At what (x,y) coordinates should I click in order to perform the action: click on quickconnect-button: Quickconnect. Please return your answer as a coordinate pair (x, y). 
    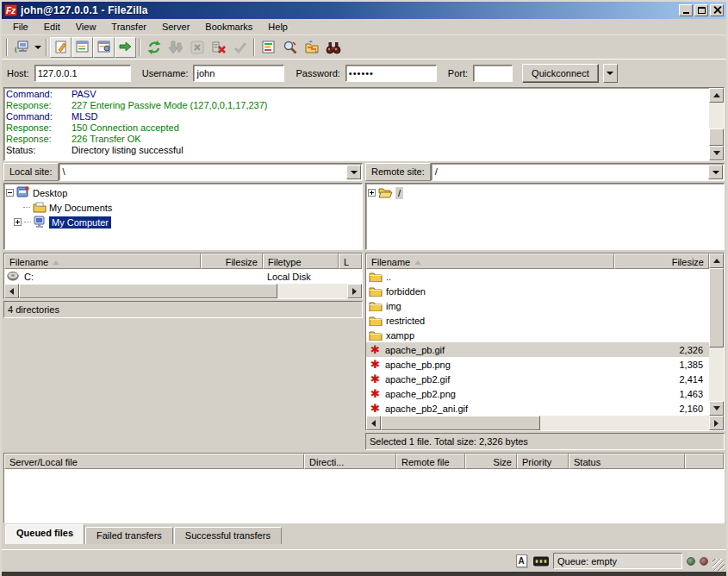
    Looking at the image, I should click on (560, 73).